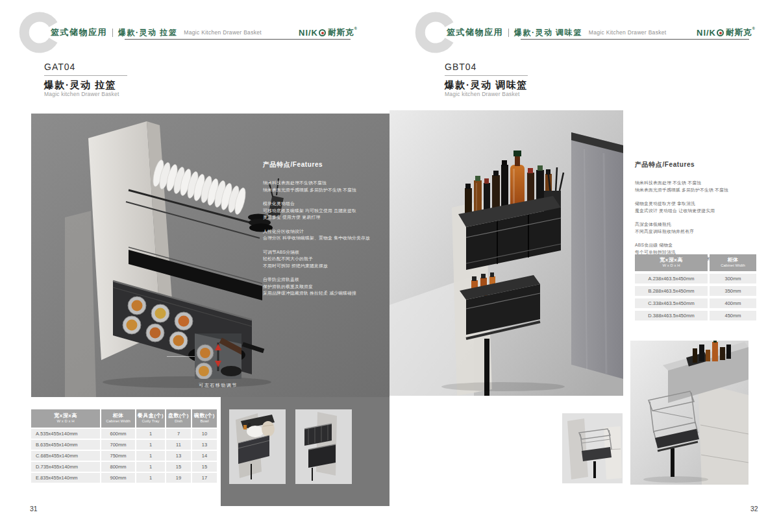  I want to click on product-title: 爆款·灵动 调味篮, so click(486, 86).